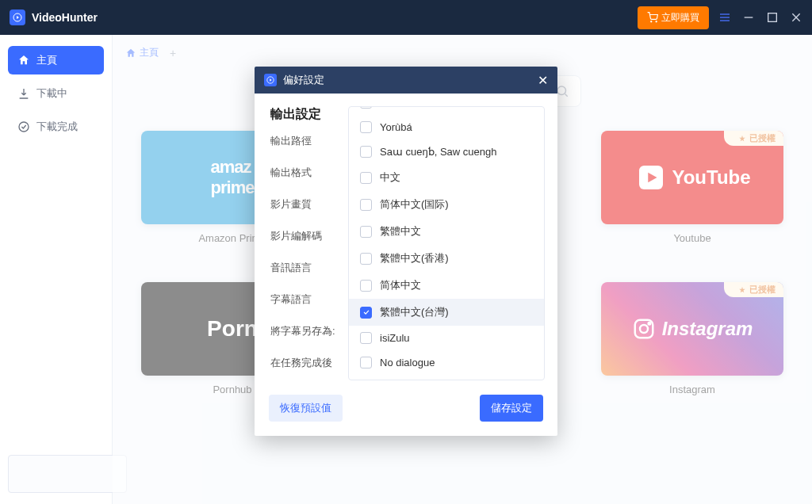  Describe the element at coordinates (446, 285) in the screenshot. I see `language-option: 简体中文` at that location.